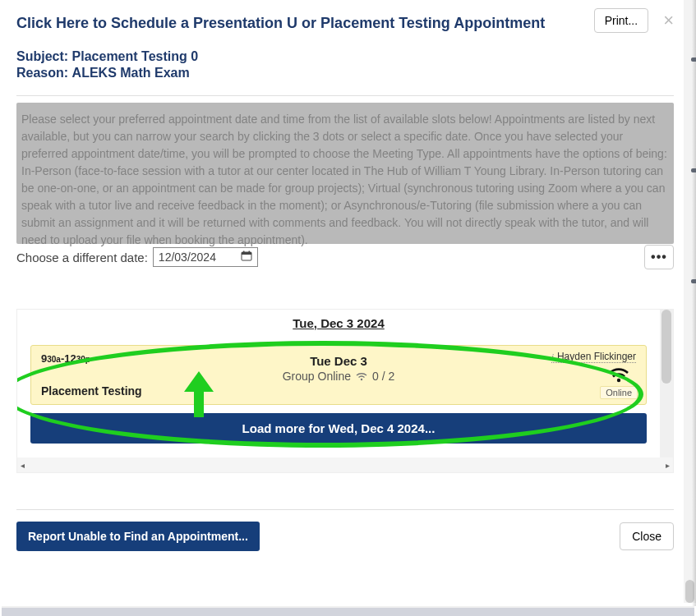 The height and width of the screenshot is (616, 696). What do you see at coordinates (339, 429) in the screenshot?
I see `load-more-button: Load more for Wed, Dec 4 2024...` at bounding box center [339, 429].